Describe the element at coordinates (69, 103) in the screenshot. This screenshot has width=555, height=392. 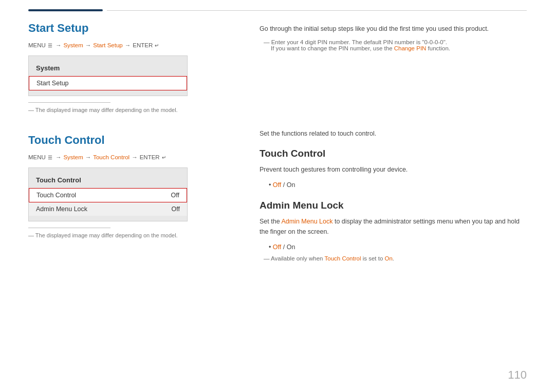
I see `start-setup-divider` at that location.